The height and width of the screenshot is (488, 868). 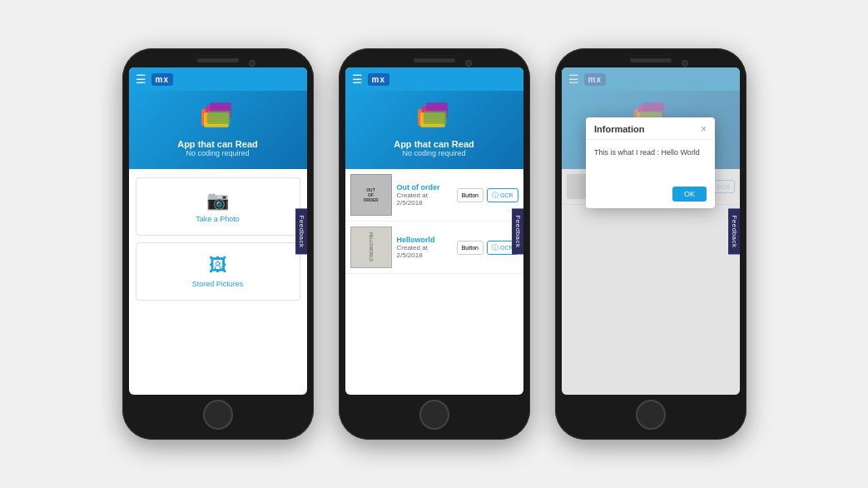 What do you see at coordinates (647, 152) in the screenshot?
I see `dialog-message: This is what I read : Hello World` at bounding box center [647, 152].